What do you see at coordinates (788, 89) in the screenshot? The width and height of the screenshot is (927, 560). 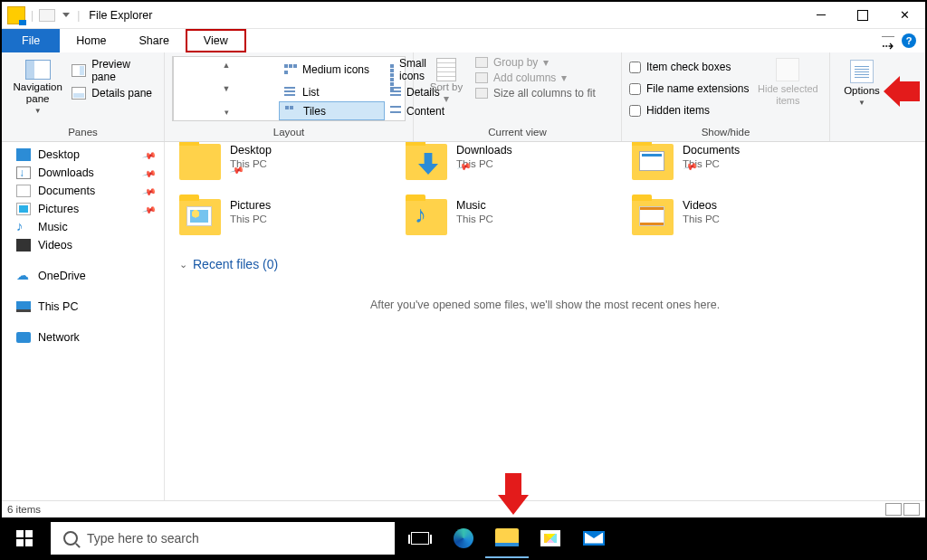 I see `hide-selected-button: Hide selected items` at bounding box center [788, 89].